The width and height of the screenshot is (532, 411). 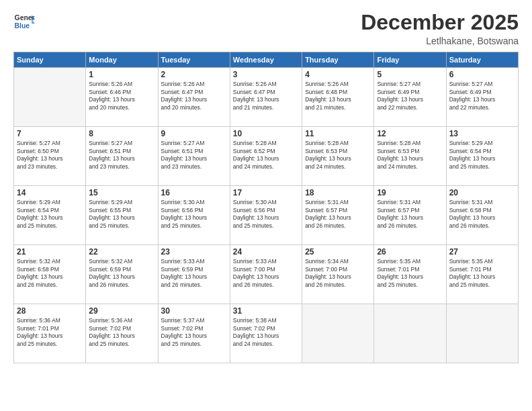 I want to click on day-number: 2, so click(x=194, y=75).